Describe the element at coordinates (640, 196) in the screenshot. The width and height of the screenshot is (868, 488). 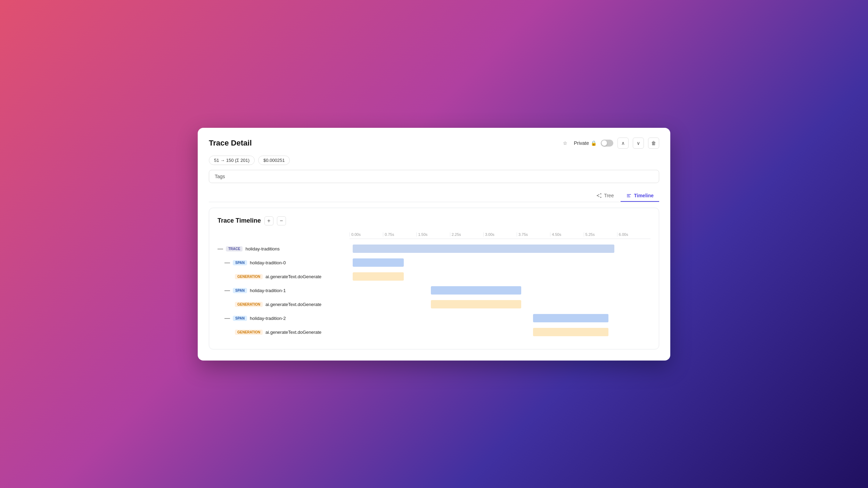
I see `tab-timeline: Timeline` at that location.